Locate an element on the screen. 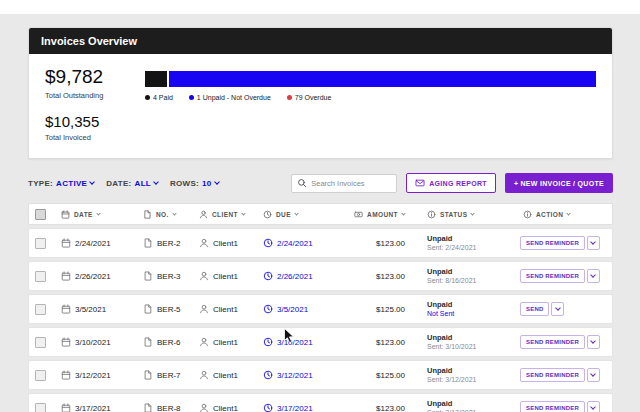  invoice-amount: $125.00 is located at coordinates (390, 376).